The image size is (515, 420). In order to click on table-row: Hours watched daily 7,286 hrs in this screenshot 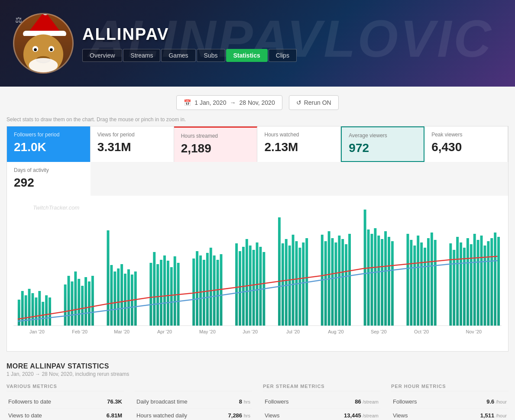, I will do `click(193, 415)`.